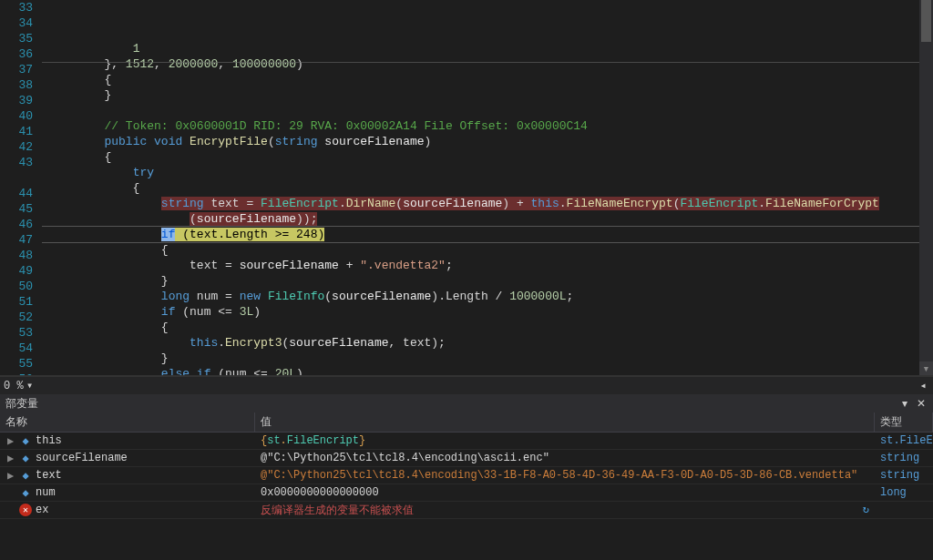 The width and height of the screenshot is (933, 560). Describe the element at coordinates (565, 510) in the screenshot. I see `locals-cell-value: 反编译器生成的变量不能被求值 ↻` at that location.